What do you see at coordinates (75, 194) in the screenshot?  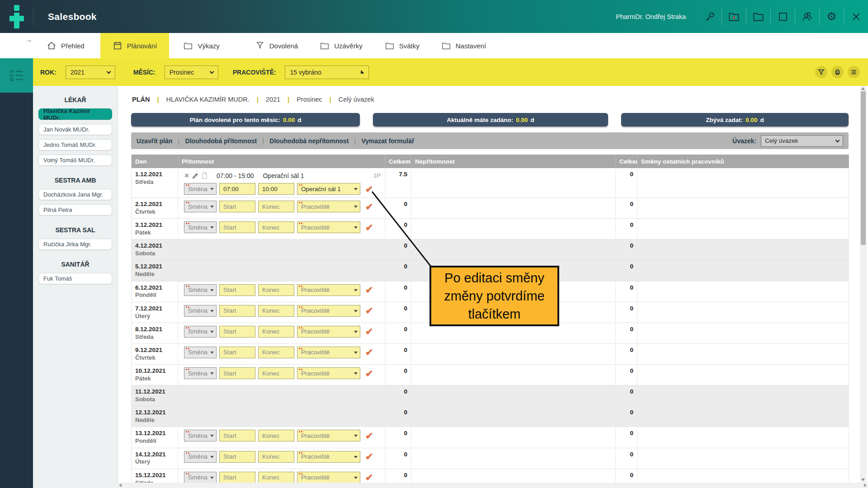 I see `sidebar-item: Docházková Jana Mgr.` at bounding box center [75, 194].